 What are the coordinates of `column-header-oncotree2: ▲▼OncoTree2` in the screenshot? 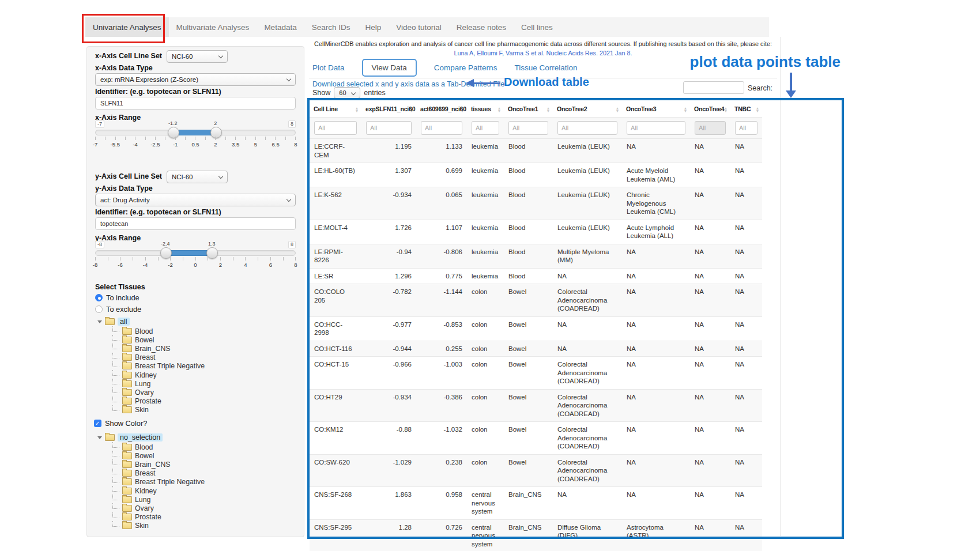 It's located at (587, 109).